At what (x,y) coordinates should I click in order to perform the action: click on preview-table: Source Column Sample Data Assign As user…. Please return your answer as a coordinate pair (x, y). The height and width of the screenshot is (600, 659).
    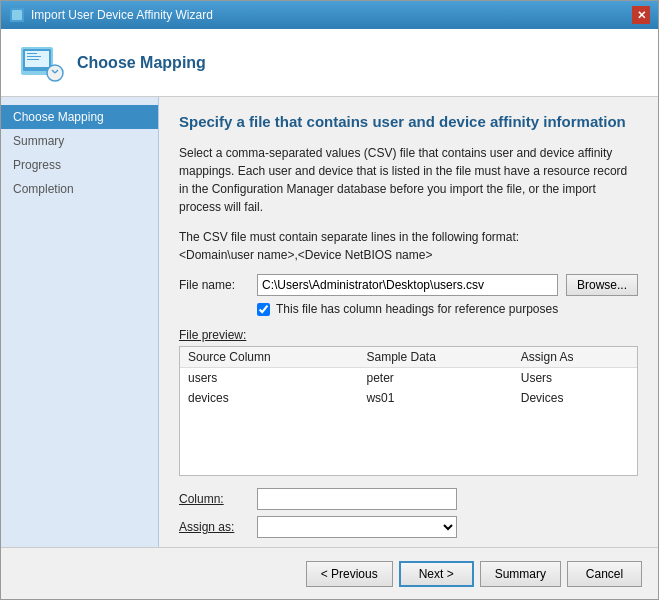
    Looking at the image, I should click on (408, 378).